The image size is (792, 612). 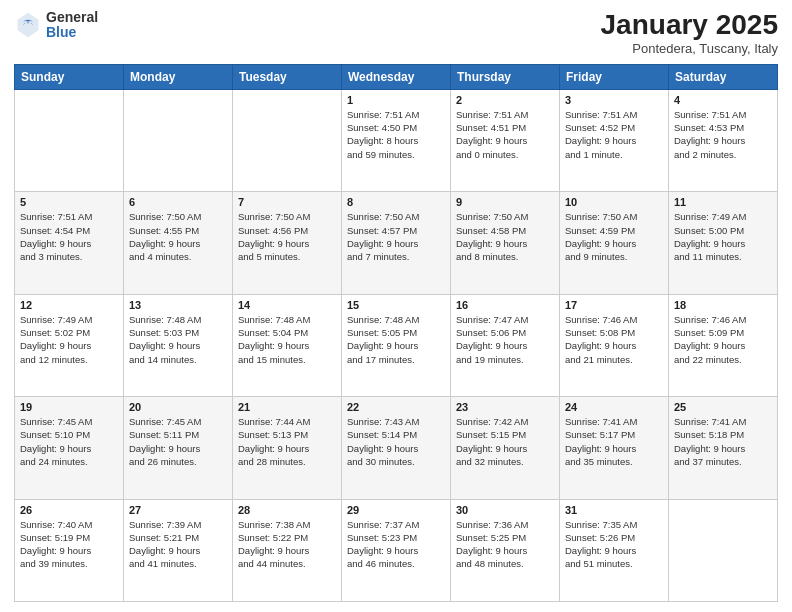 What do you see at coordinates (396, 544) in the screenshot?
I see `day-info: Sunrise: 7:37 AM Sunset: 5:23 PM Dayligh…` at bounding box center [396, 544].